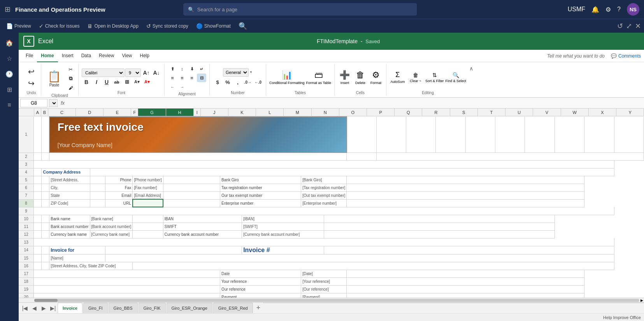 This screenshot has width=644, height=321. I want to click on cell-row19-empty, so click(127, 289).